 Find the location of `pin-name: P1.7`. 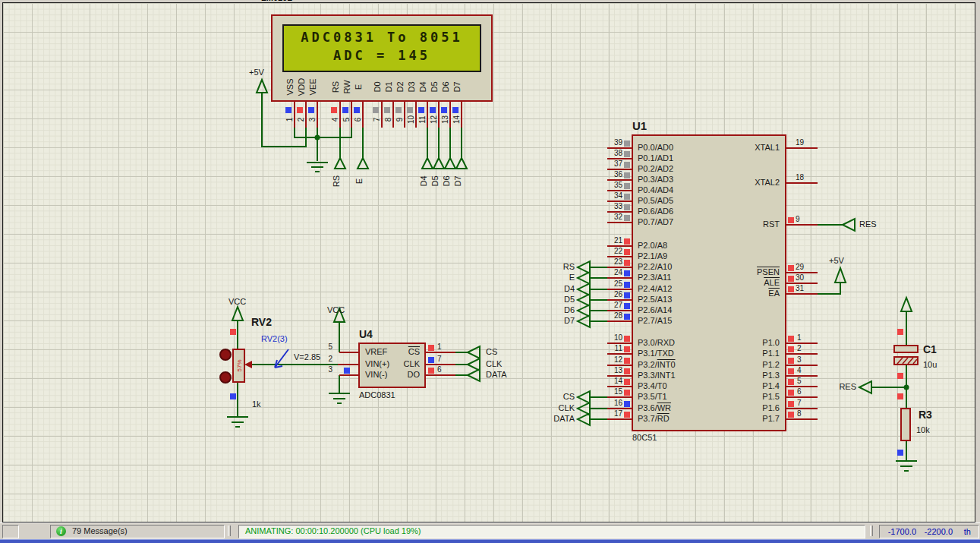

pin-name: P1.7 is located at coordinates (748, 419).